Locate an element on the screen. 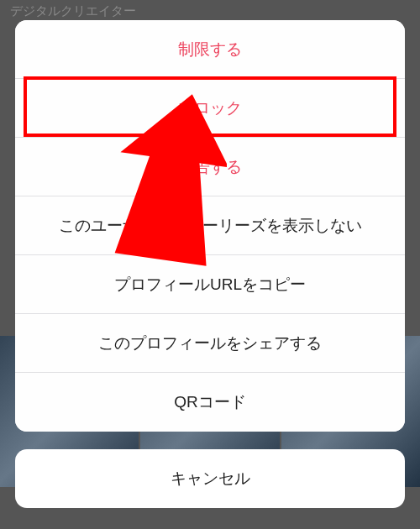 The width and height of the screenshot is (420, 529). copy-url-label: プロフィールURLをコピー is located at coordinates (210, 285).